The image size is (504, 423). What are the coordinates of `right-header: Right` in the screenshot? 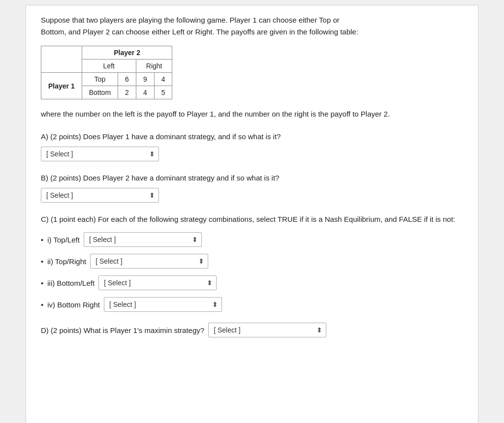 It's located at (154, 66).